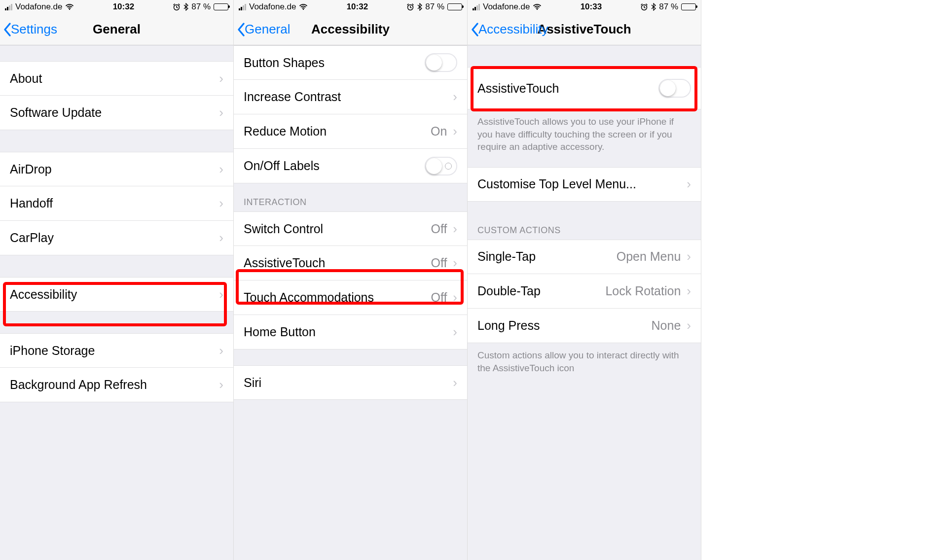 The height and width of the screenshot is (560, 947). Describe the element at coordinates (350, 30) in the screenshot. I see `nav-title: Accessibility` at that location.